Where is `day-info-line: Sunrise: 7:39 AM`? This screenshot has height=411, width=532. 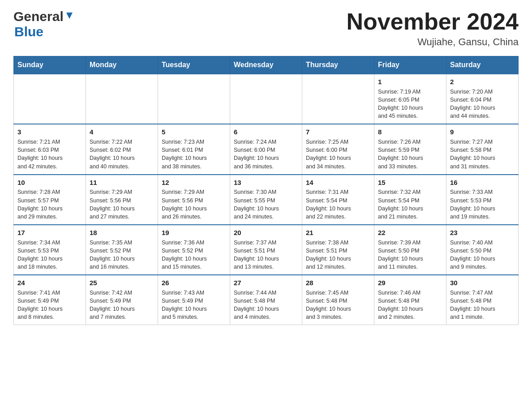 day-info-line: Sunrise: 7:39 AM is located at coordinates (399, 243).